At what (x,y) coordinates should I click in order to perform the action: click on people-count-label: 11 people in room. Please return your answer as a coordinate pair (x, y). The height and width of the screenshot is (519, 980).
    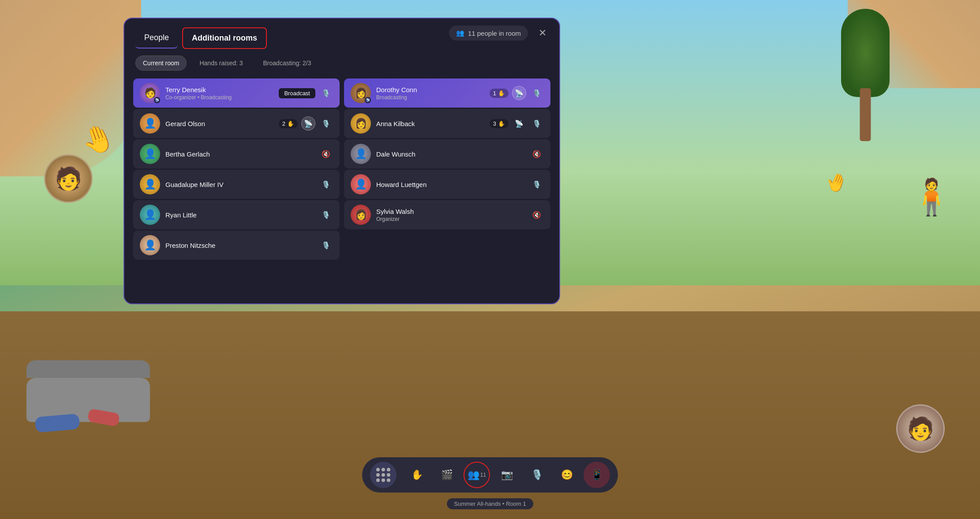
    Looking at the image, I should click on (494, 34).